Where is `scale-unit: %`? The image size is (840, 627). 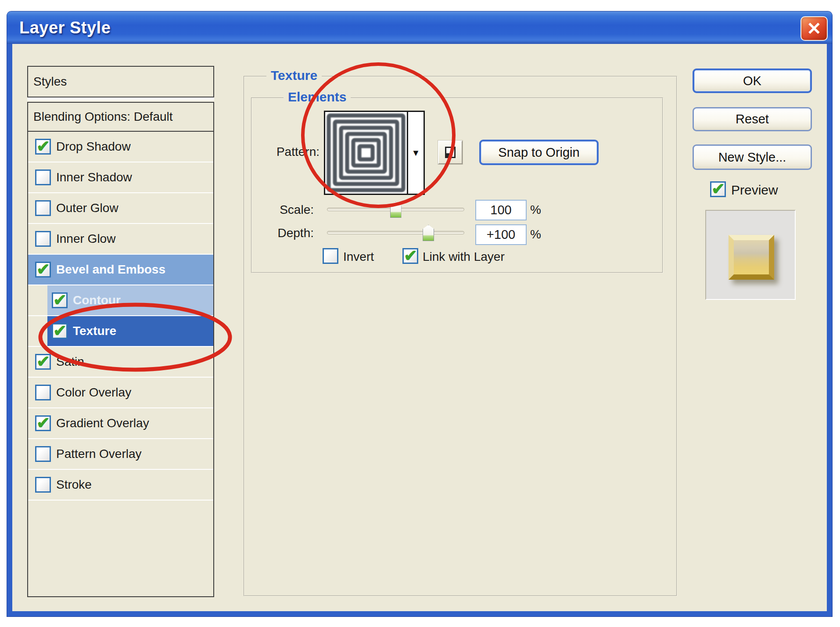 scale-unit: % is located at coordinates (535, 210).